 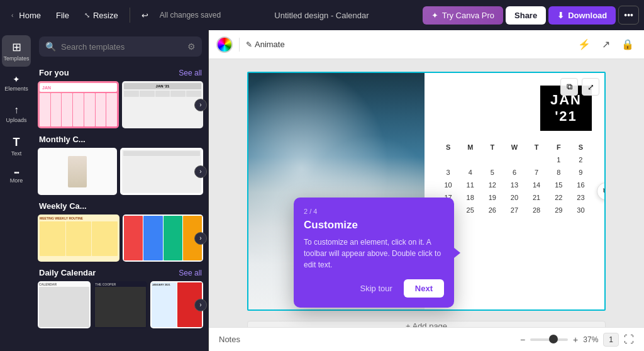 I want to click on duplicate-icon: ⧉, so click(x=569, y=87).